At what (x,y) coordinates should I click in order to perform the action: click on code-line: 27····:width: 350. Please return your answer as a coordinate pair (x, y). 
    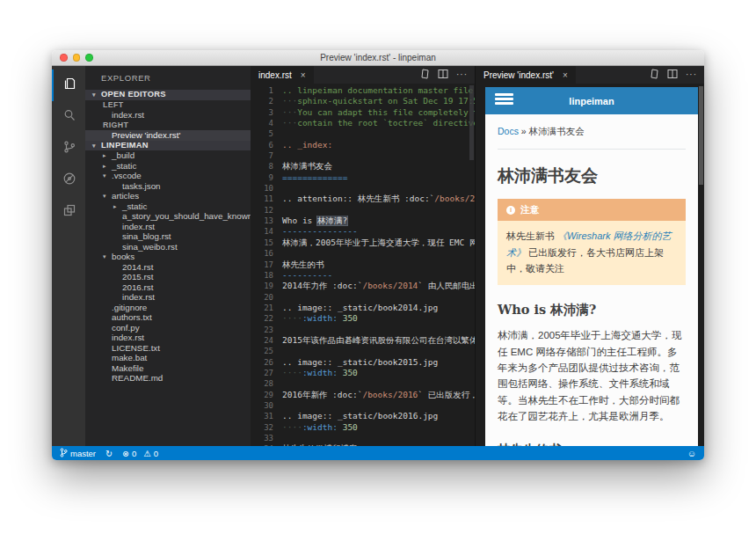
    Looking at the image, I should click on (362, 373).